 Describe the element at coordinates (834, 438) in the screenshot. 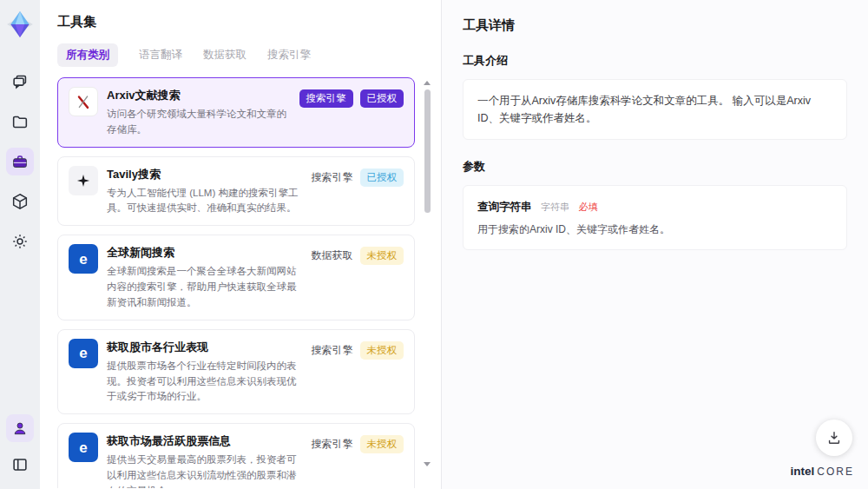

I see `download-button` at that location.